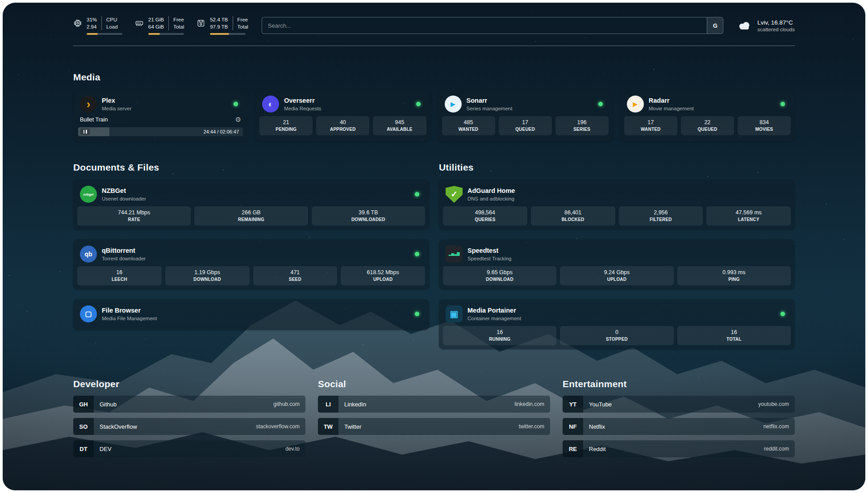  What do you see at coordinates (679, 404) in the screenshot?
I see `bookmark-youtube: YTYouTubeyoutube.com` at bounding box center [679, 404].